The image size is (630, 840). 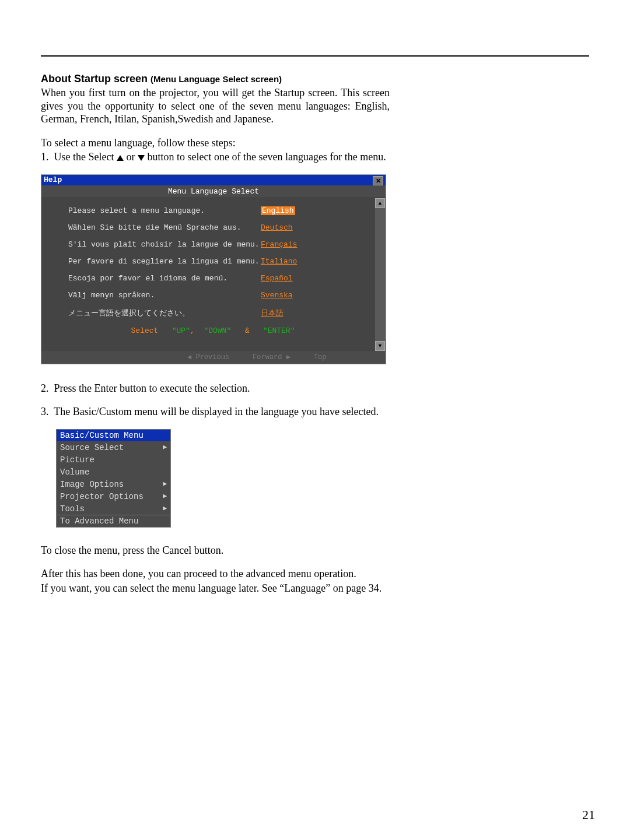 What do you see at coordinates (113, 448) in the screenshot?
I see `bc-menu-item: Source Select ▶` at bounding box center [113, 448].